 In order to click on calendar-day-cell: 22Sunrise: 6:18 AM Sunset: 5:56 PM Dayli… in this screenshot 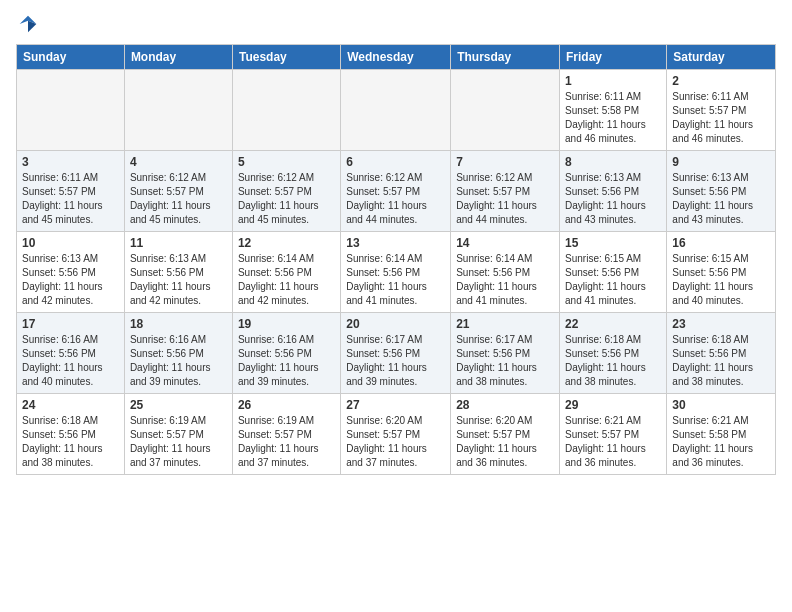, I will do `click(614, 354)`.